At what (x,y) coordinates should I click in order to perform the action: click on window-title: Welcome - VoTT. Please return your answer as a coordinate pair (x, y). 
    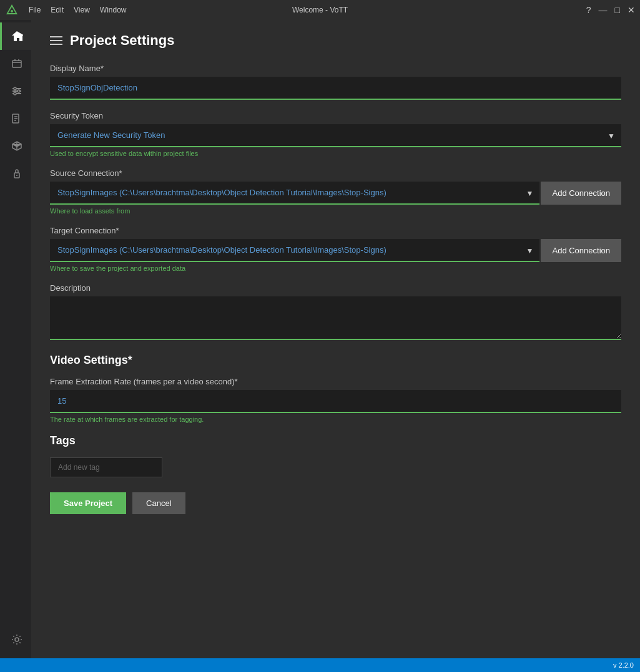
    Looking at the image, I should click on (320, 10).